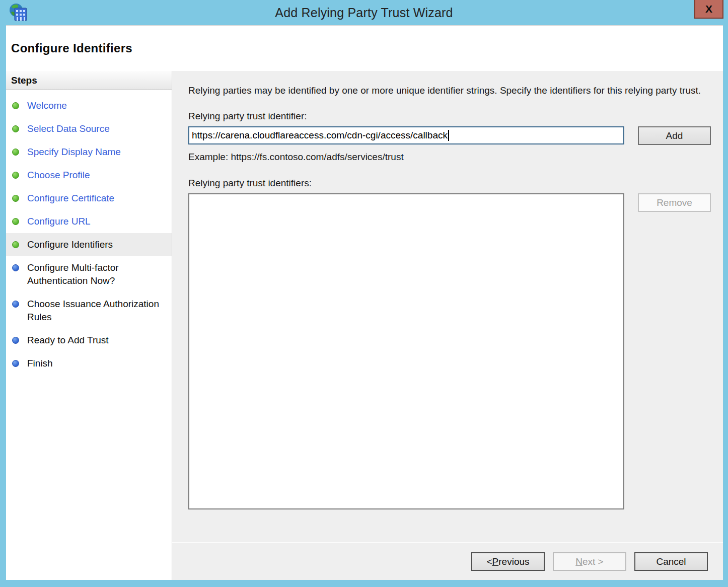  Describe the element at coordinates (89, 363) in the screenshot. I see `sidebar-step-finish: Finish` at that location.